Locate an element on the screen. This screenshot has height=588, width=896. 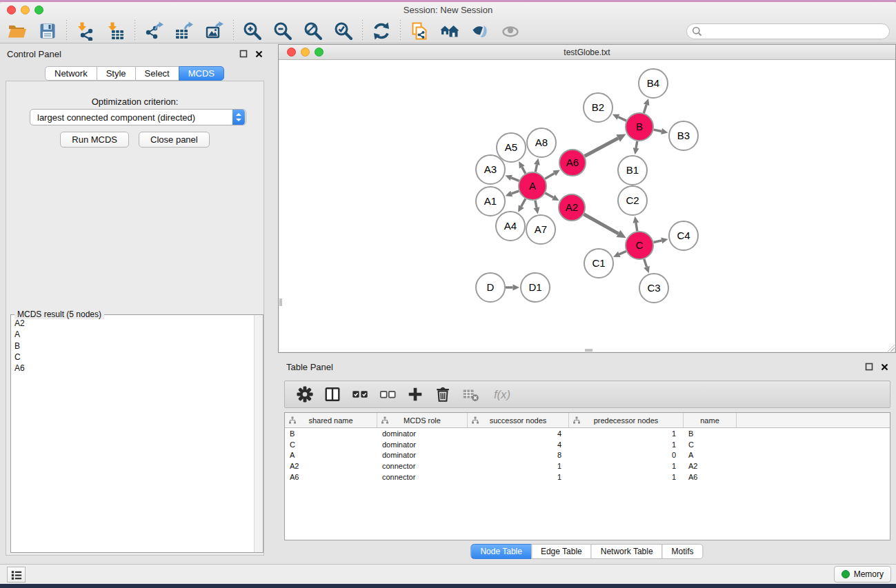
export-network-icon is located at coordinates (154, 31).